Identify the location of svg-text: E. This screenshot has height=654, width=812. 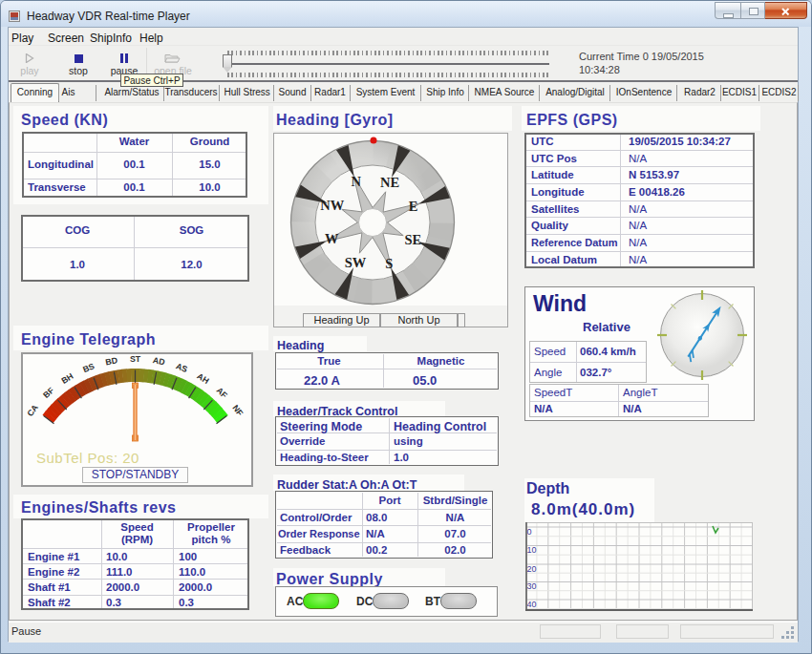
(414, 206).